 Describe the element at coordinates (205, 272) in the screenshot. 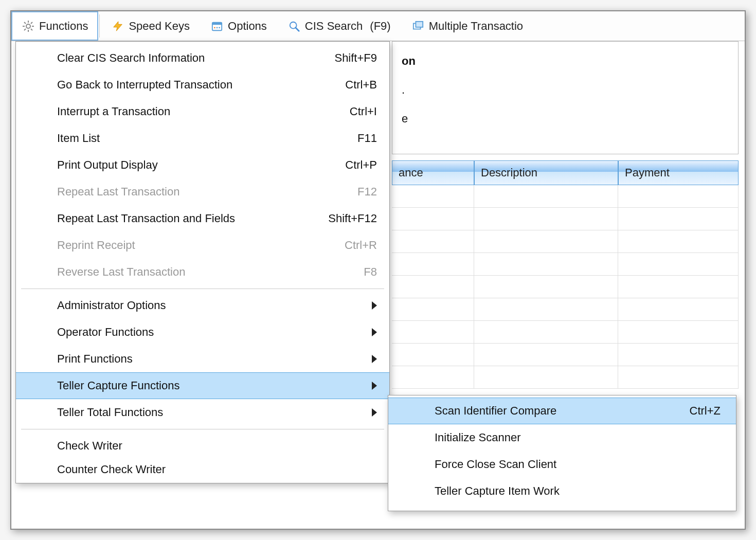

I see `menu-item-label: Reverse Last Transaction` at that location.